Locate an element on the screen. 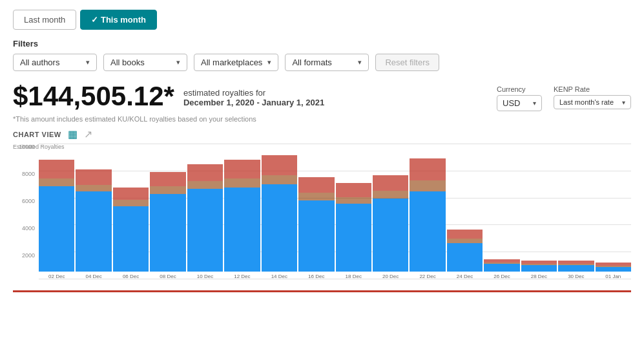  tab-row: Last month ✓ This month is located at coordinates (322, 19).